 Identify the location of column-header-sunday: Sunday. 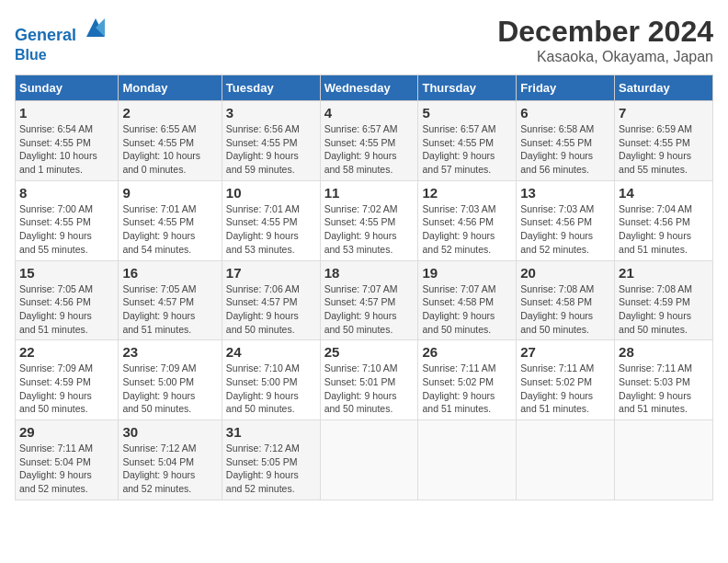
(67, 88).